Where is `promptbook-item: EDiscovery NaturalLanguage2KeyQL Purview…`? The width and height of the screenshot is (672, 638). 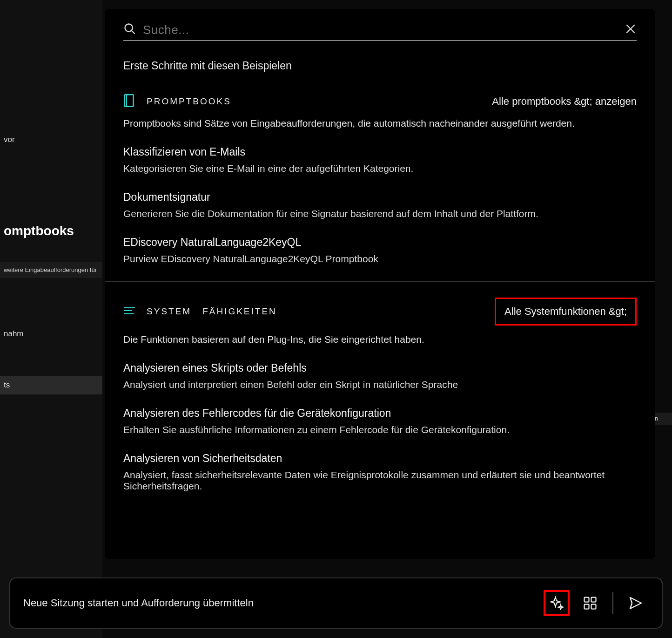 promptbook-item: EDiscovery NaturalLanguage2KeyQL Purview… is located at coordinates (380, 251).